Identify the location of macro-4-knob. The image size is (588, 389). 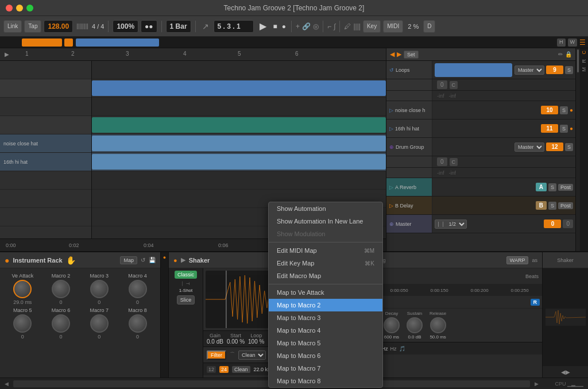
(138, 289).